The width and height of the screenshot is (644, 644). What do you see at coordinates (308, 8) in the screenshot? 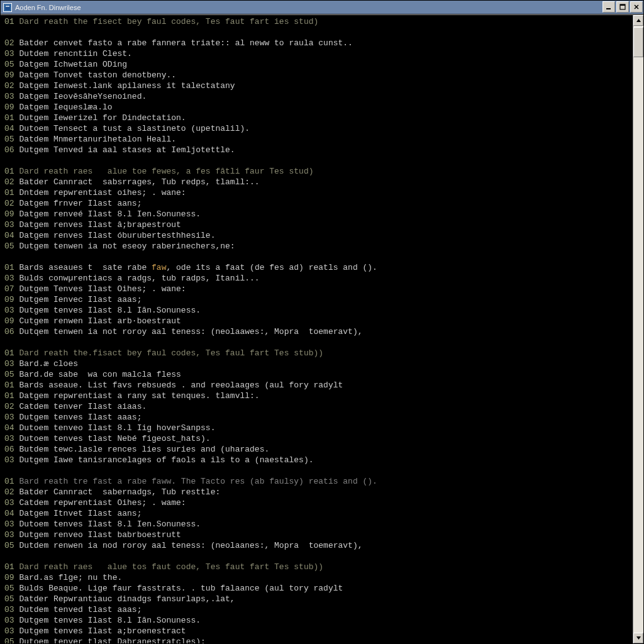
I see `window-title: Aoden Fn. Dinwrilese` at bounding box center [308, 8].